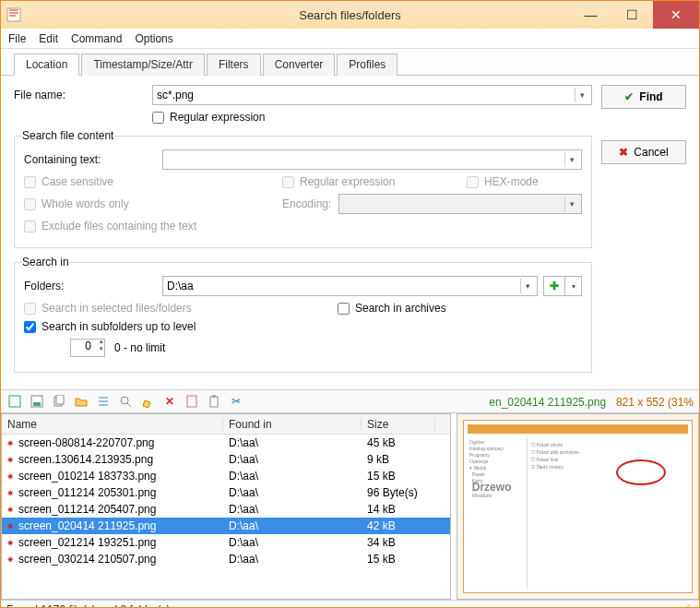  Describe the element at coordinates (81, 401) in the screenshot. I see `folder-icon` at that location.